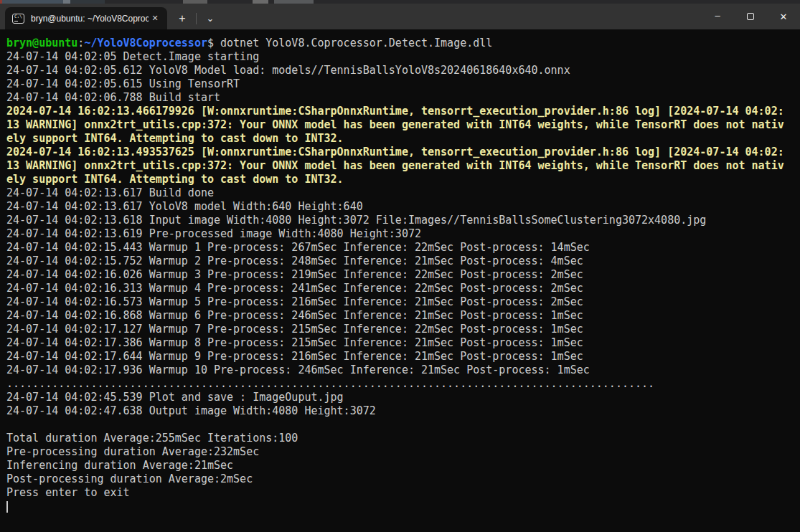  What do you see at coordinates (403, 194) in the screenshot?
I see `terminal-line: 24-07-14 04:02:13.617 Build done` at bounding box center [403, 194].